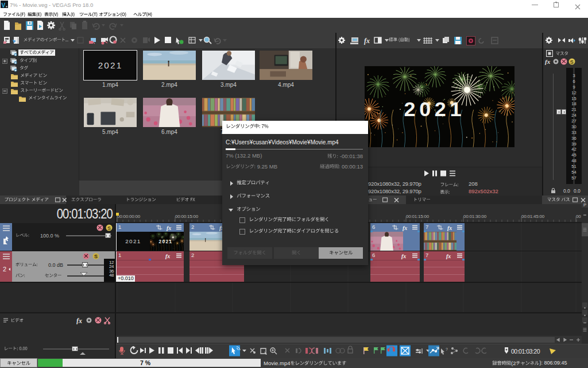  I want to click on svg-text: 2, so click(5, 269).